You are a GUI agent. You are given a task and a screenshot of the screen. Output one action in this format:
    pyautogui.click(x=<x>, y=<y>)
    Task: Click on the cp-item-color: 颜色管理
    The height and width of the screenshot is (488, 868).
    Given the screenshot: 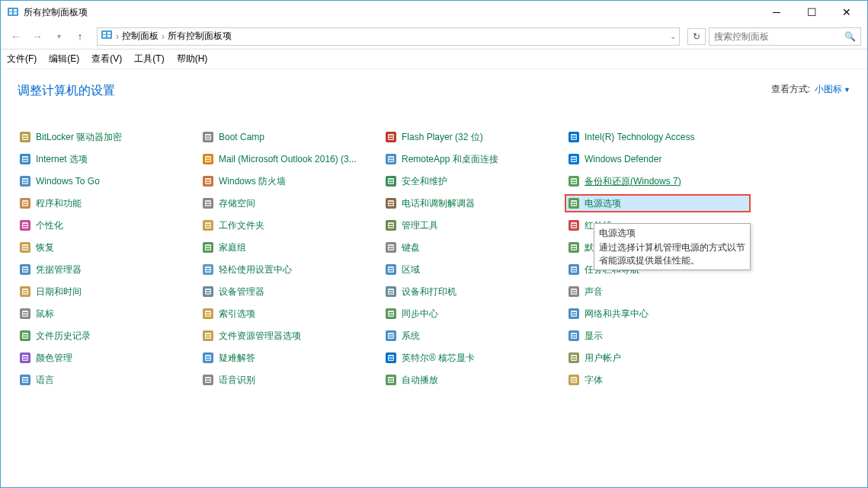 What is the action you would take?
    pyautogui.click(x=109, y=358)
    